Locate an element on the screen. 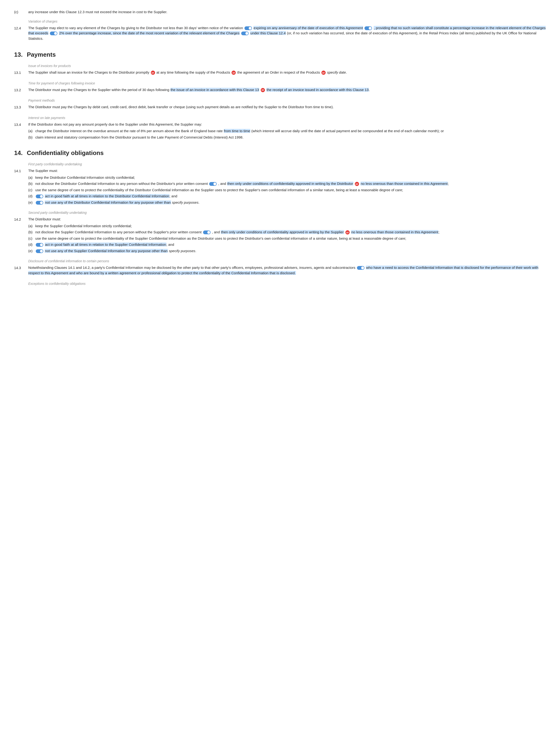  clause-14-2-b-text: not disclose the Supplier Confidential I… is located at coordinates (237, 232).